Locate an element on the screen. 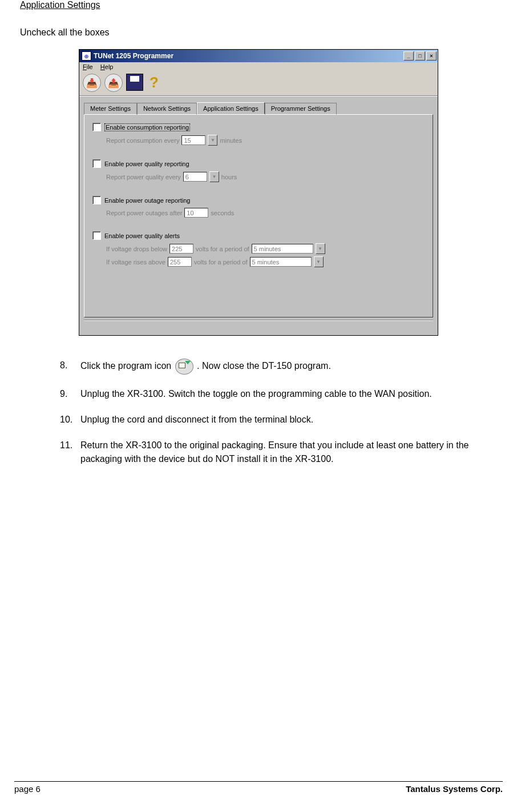  steps-list: 8. Click the program icon . Now close th… is located at coordinates (278, 412).